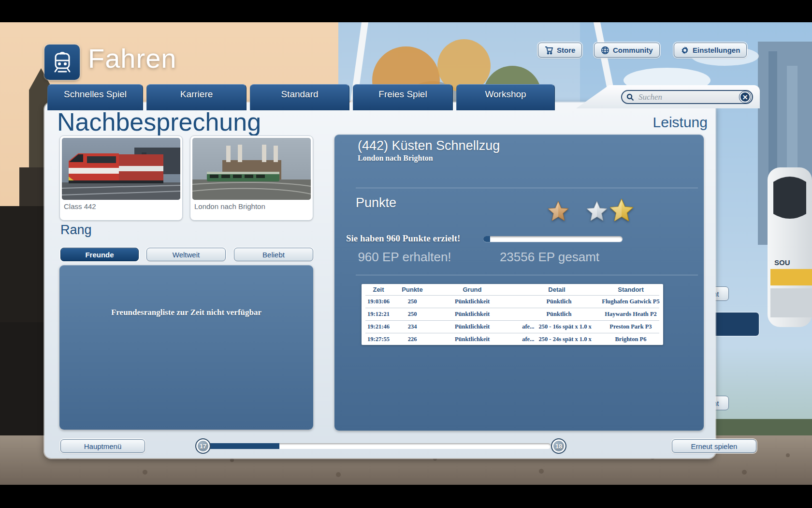 The height and width of the screenshot is (508, 812). Describe the element at coordinates (566, 50) in the screenshot. I see `store-button-label: Store` at that location.